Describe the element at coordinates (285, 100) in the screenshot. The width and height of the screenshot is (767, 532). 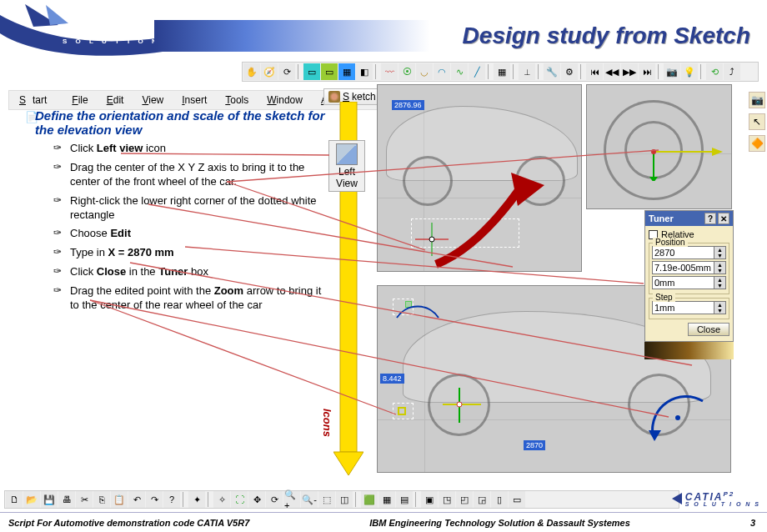
I see `menu-window: Window` at that location.